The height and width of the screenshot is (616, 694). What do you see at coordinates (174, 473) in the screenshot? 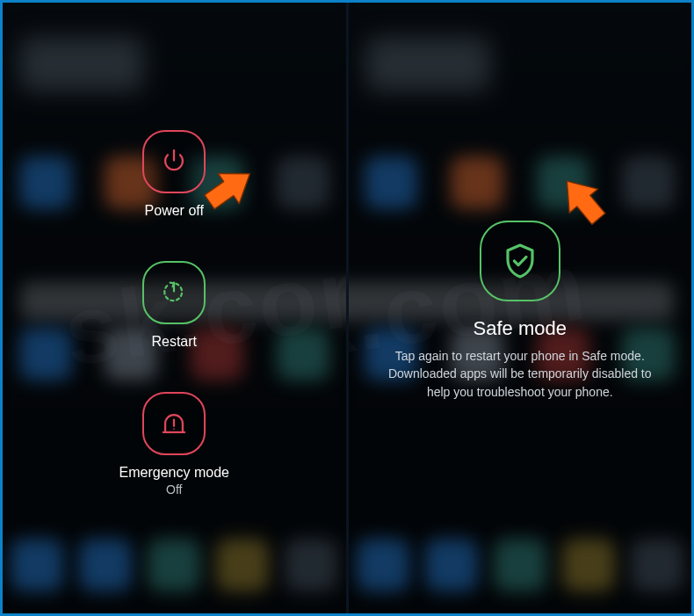
I see `emergency-label: Emergency mode` at bounding box center [174, 473].